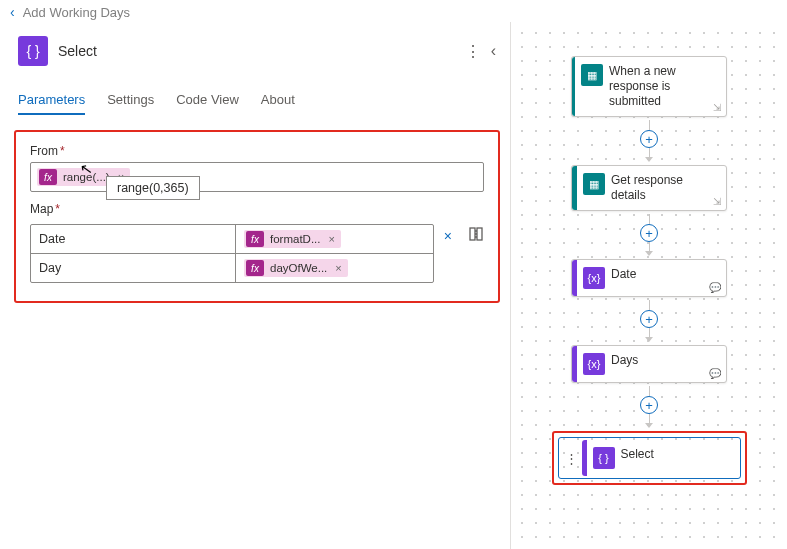 Image resolution: width=787 pixels, height=549 pixels. What do you see at coordinates (257, 209) in the screenshot?
I see `map-label: Map*` at bounding box center [257, 209].